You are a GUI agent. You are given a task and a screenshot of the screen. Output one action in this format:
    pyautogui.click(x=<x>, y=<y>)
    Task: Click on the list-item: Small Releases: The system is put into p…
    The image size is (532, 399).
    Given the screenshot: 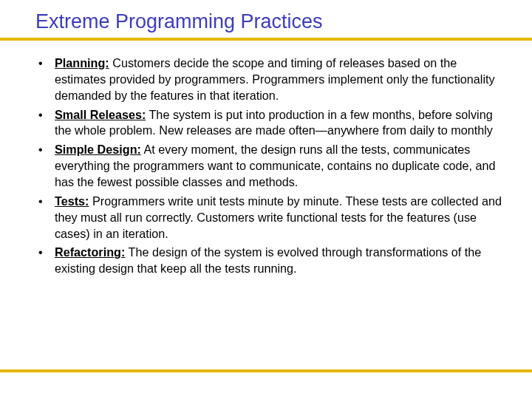 What is the action you would take?
    pyautogui.click(x=266, y=123)
    